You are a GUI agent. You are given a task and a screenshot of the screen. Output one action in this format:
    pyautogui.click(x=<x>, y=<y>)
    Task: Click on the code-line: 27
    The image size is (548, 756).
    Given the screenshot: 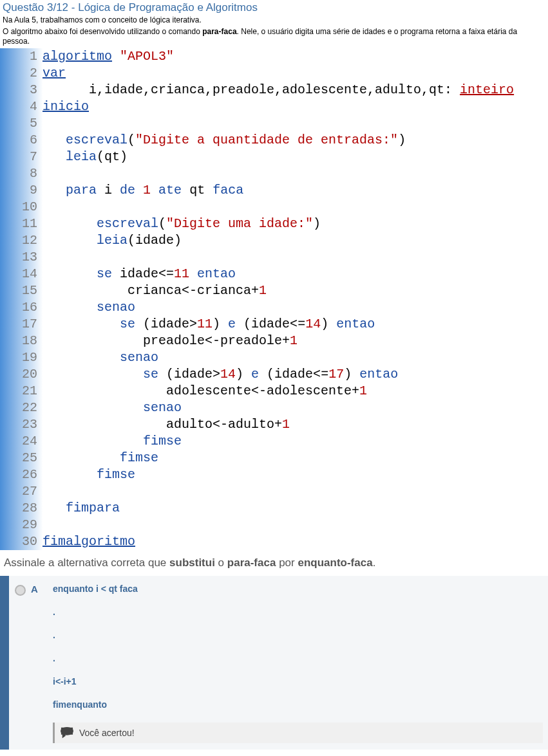 What is the action you would take?
    pyautogui.click(x=274, y=492)
    